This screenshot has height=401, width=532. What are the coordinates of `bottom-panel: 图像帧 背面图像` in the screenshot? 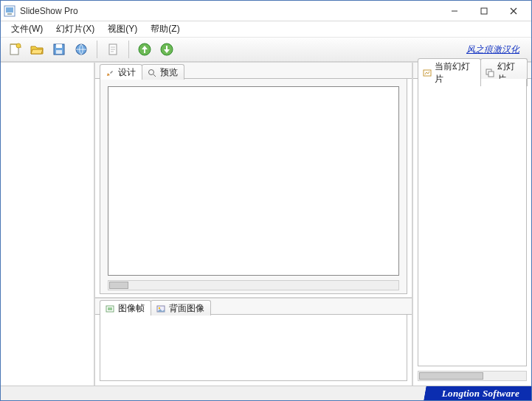 It's located at (254, 341).